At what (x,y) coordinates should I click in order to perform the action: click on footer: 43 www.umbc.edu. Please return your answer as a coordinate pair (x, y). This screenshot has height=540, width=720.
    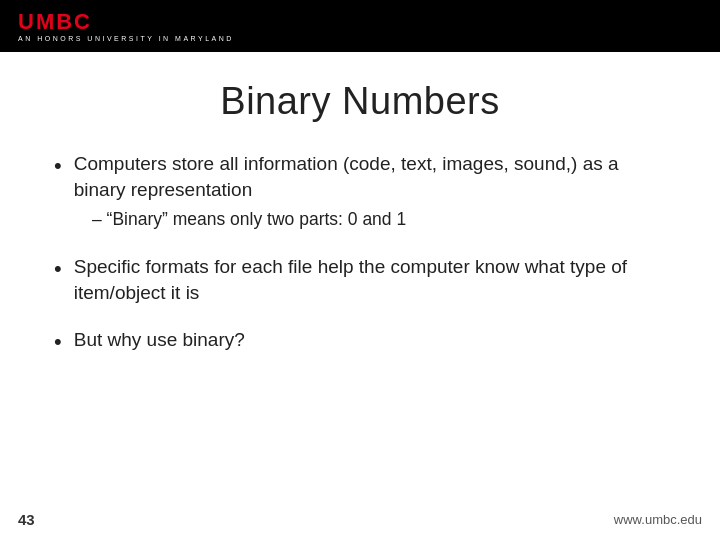
    Looking at the image, I should click on (360, 520).